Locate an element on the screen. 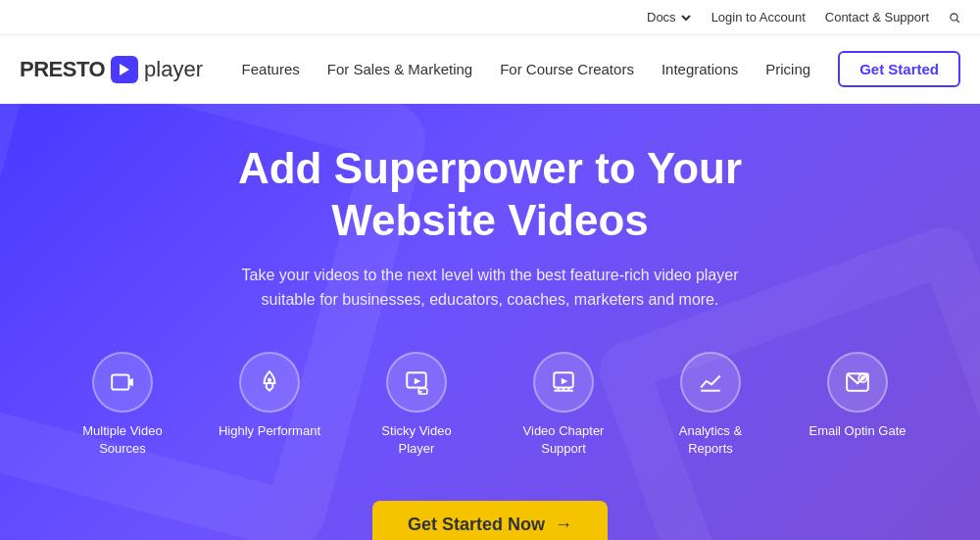 The height and width of the screenshot is (540, 980). logo-play-icon is located at coordinates (124, 70).